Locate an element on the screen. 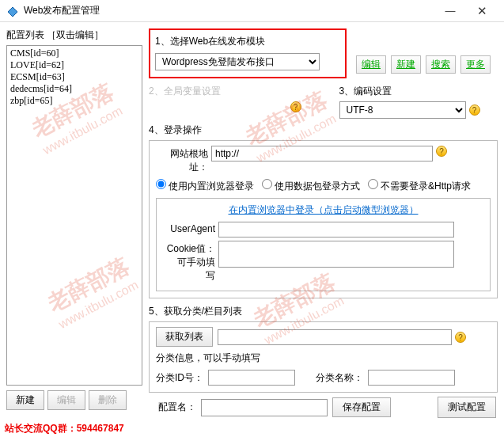  root-url-input is located at coordinates (322, 154).